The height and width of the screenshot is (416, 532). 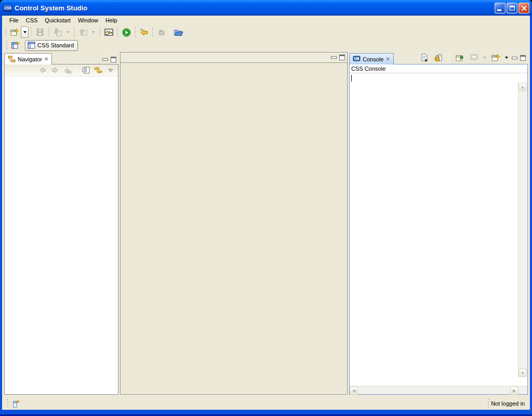 I want to click on window-title: Control System Studio, so click(x=254, y=8).